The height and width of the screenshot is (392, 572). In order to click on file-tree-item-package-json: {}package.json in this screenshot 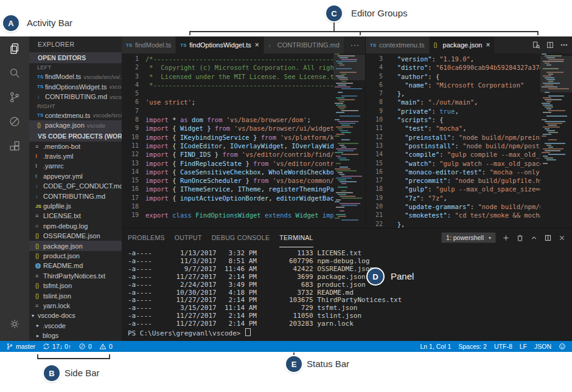, I will do `click(75, 246)`.